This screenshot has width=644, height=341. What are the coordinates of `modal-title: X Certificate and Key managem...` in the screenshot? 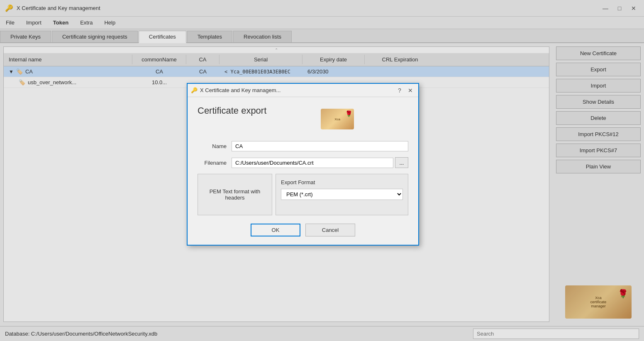 It's located at (240, 90).